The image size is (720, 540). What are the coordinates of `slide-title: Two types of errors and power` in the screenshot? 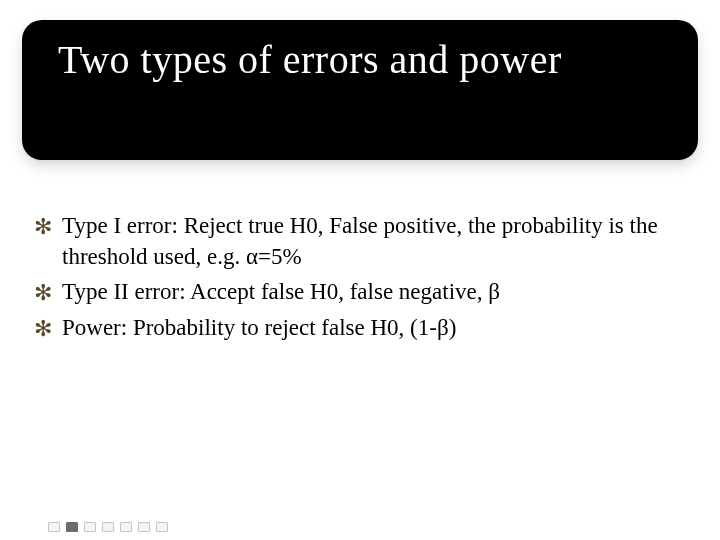 It's located at (310, 60).